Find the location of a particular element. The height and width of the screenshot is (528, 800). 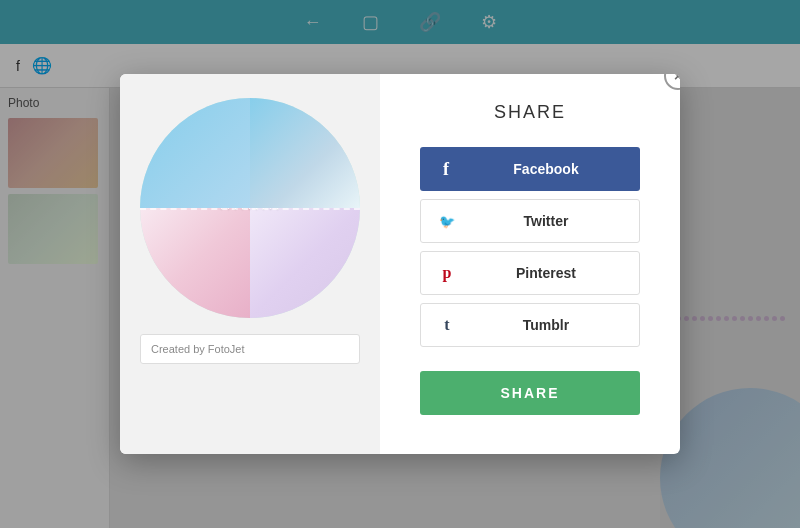

facebook-label: Facebook is located at coordinates (546, 169).